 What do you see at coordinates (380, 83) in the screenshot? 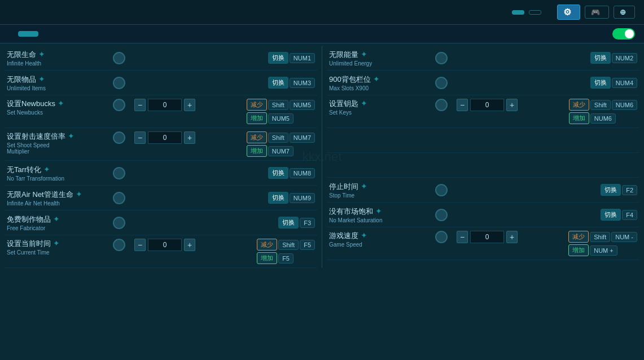
I see `feature-info: 900背包栏位✦Max Slots X900` at bounding box center [380, 83].